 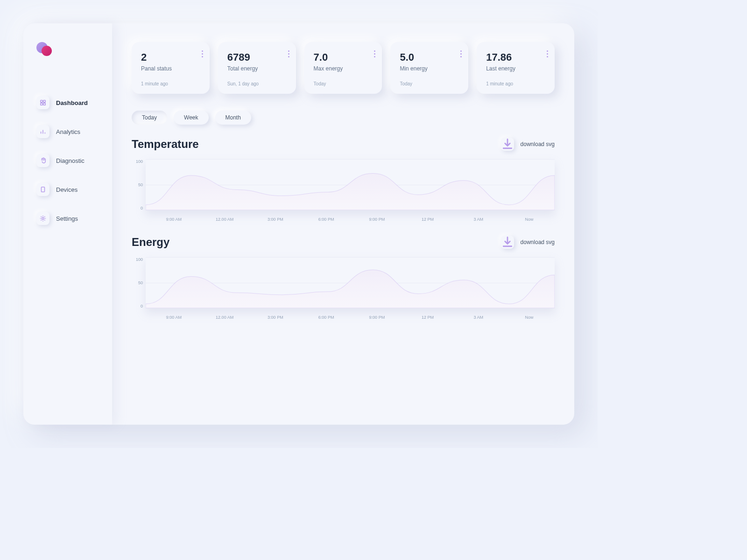 What do you see at coordinates (150, 242) in the screenshot?
I see `chart-title: Energy` at bounding box center [150, 242].